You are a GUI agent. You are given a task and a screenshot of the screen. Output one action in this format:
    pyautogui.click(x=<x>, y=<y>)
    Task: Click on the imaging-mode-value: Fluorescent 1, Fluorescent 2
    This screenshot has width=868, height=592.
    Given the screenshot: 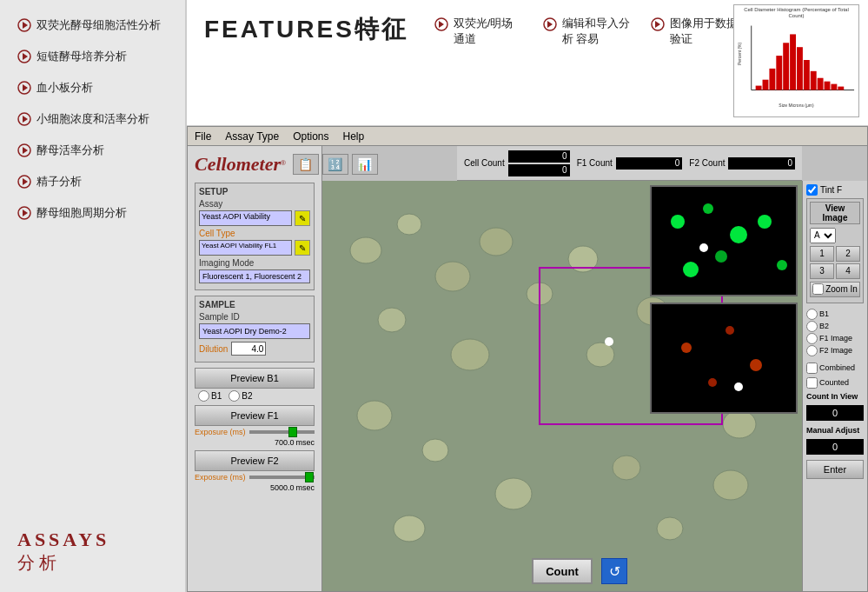 What is the action you would take?
    pyautogui.click(x=255, y=276)
    